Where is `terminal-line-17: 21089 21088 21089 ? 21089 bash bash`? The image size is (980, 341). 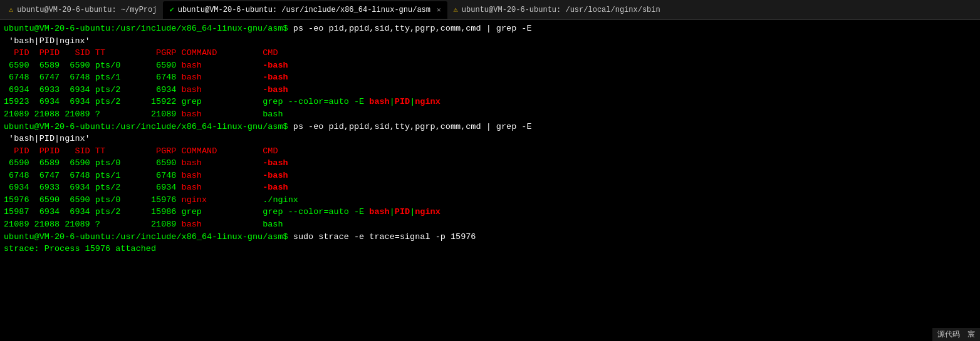 terminal-line-17: 21089 21088 21089 ? 21089 bash bash is located at coordinates (490, 225).